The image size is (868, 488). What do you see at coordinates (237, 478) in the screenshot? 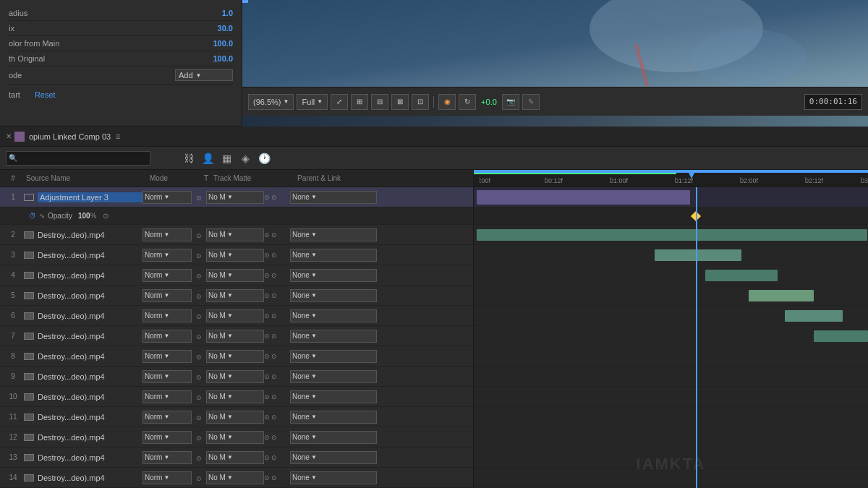
I see `layer-row: 14 Destroy...deo).mp4 Norm▼ ⊙ No M▼ ⊙⊙ N…` at bounding box center [237, 478].